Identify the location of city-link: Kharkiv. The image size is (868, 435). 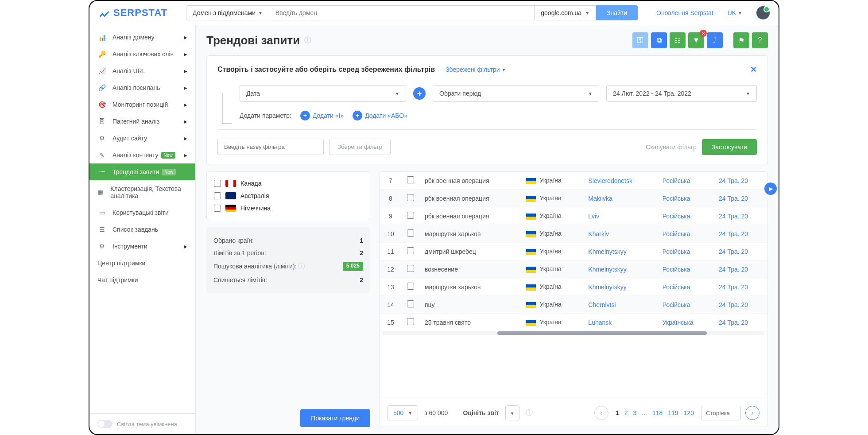
(599, 234).